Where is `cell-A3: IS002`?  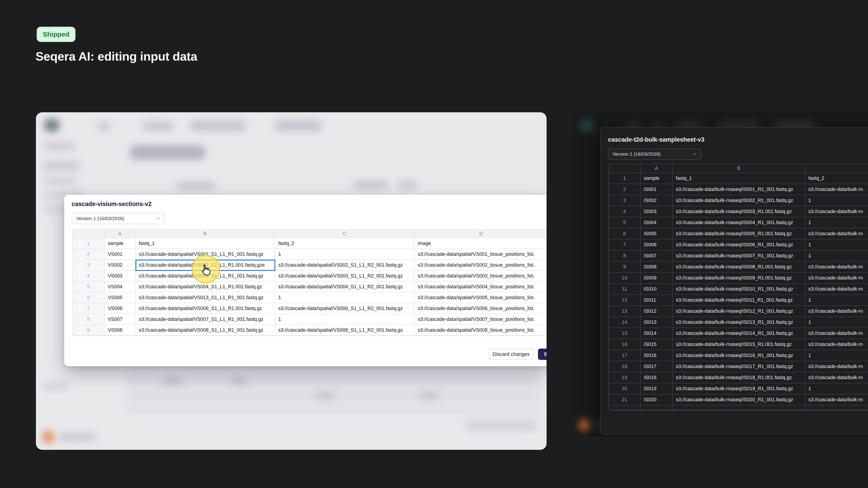 cell-A3: IS002 is located at coordinates (656, 201).